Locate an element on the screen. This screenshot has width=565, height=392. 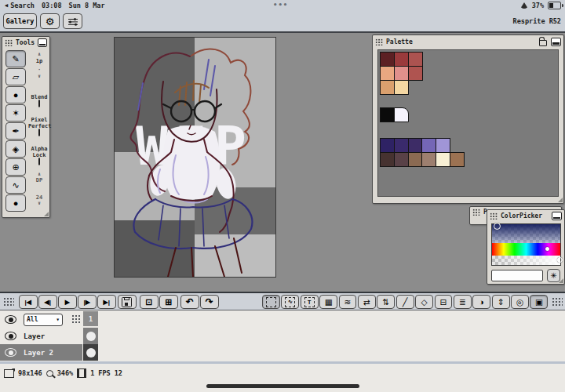
curve-tool-button: ∿ is located at coordinates (16, 185).